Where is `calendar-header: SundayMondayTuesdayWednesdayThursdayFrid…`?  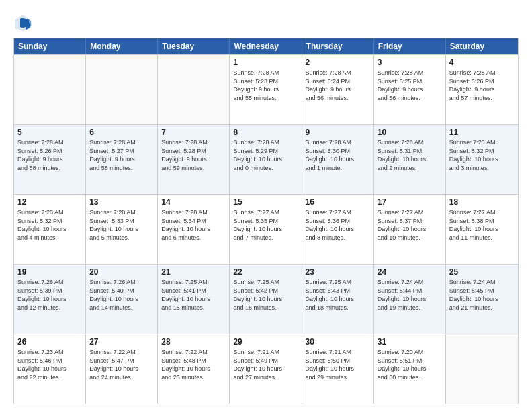
calendar-header: SundayMondayTuesdayWednesdayThursdayFrid… is located at coordinates (266, 46).